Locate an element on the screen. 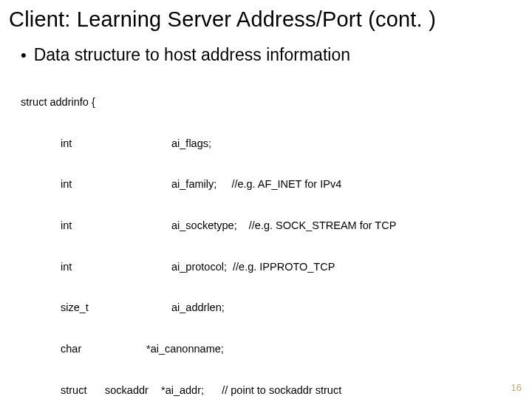  struct-field: structsockaddr*ai_addr; // point to sock… is located at coordinates (266, 390).